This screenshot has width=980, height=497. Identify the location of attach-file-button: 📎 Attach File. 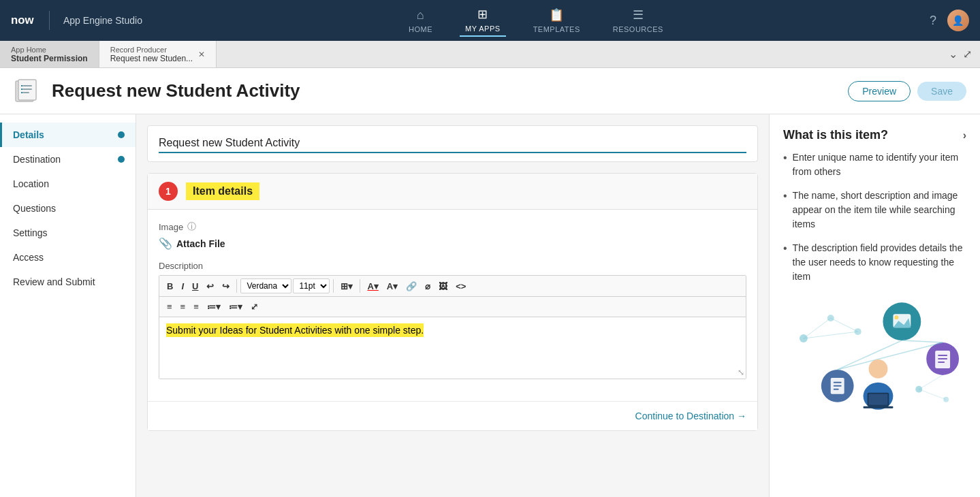
(192, 244).